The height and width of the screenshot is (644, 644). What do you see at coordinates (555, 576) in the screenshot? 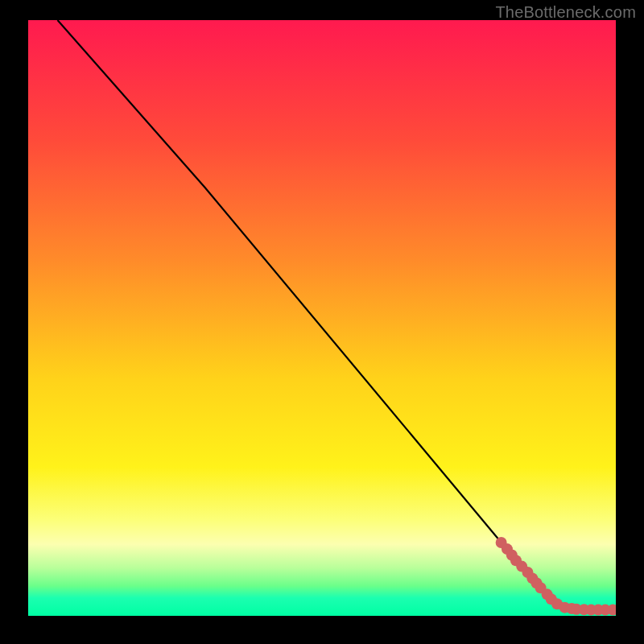
I see `scatter-series` at bounding box center [555, 576].